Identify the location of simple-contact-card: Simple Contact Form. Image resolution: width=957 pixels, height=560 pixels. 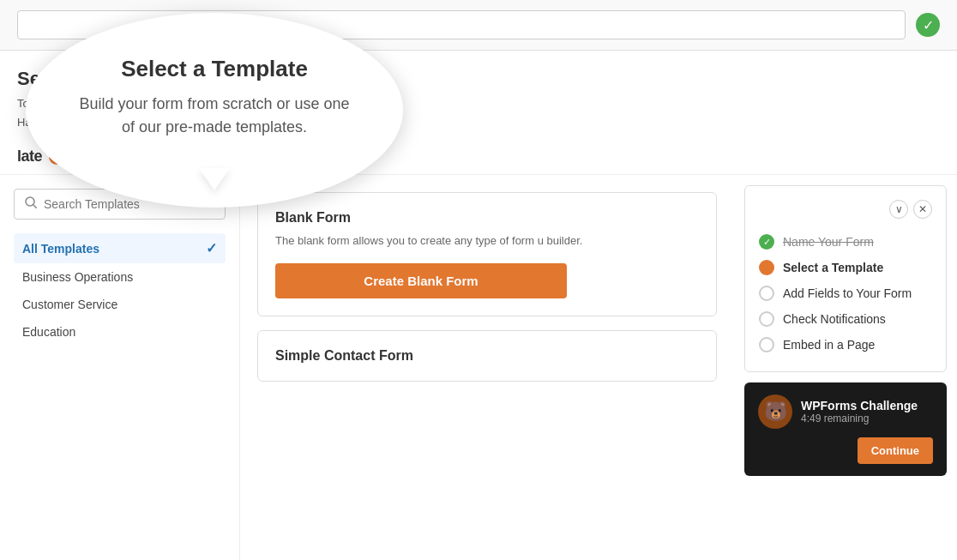
(487, 356).